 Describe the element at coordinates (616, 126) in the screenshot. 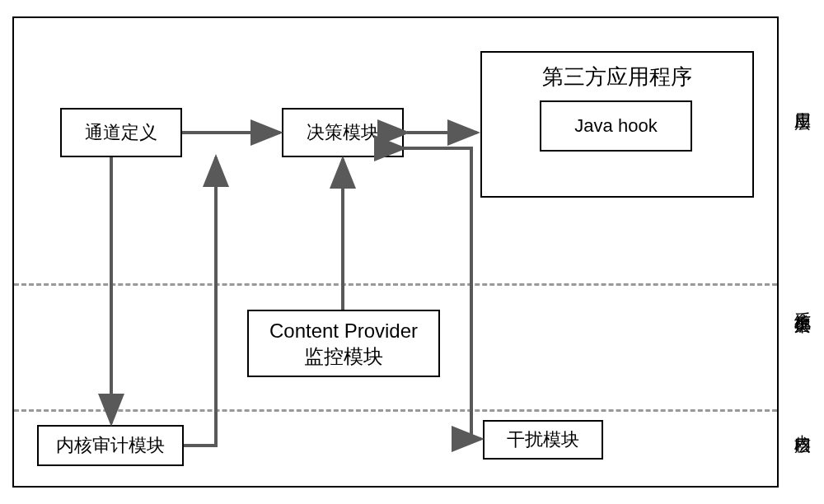

I see `java-hook-box: Java hook` at that location.